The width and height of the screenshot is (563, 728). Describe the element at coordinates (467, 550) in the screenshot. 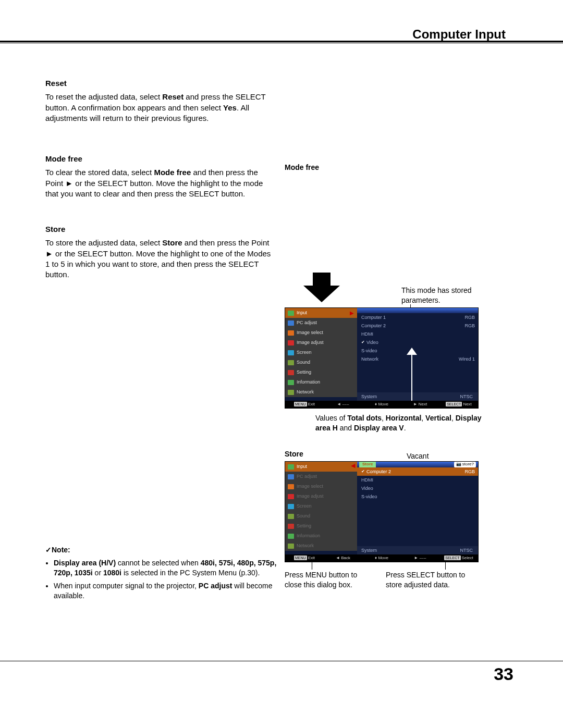

I see `menu2-system-value: NTSC` at that location.